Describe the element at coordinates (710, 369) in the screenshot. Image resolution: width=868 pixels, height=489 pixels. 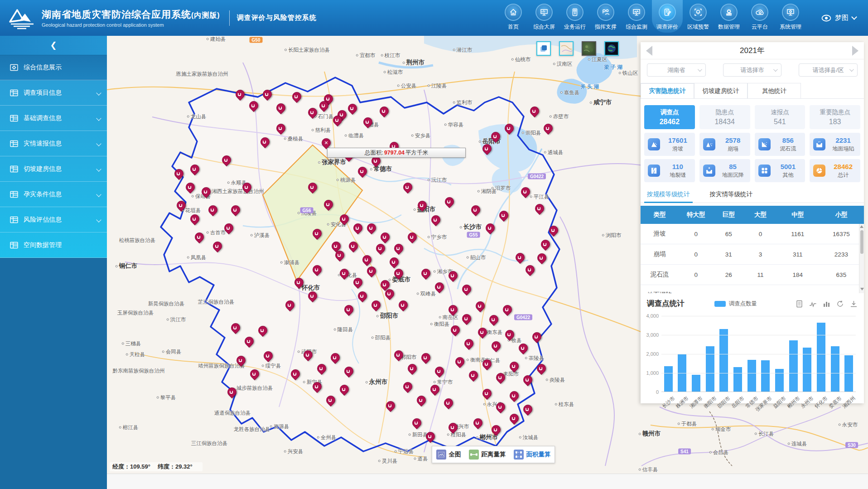
I see `bar-衡阳市` at that location.